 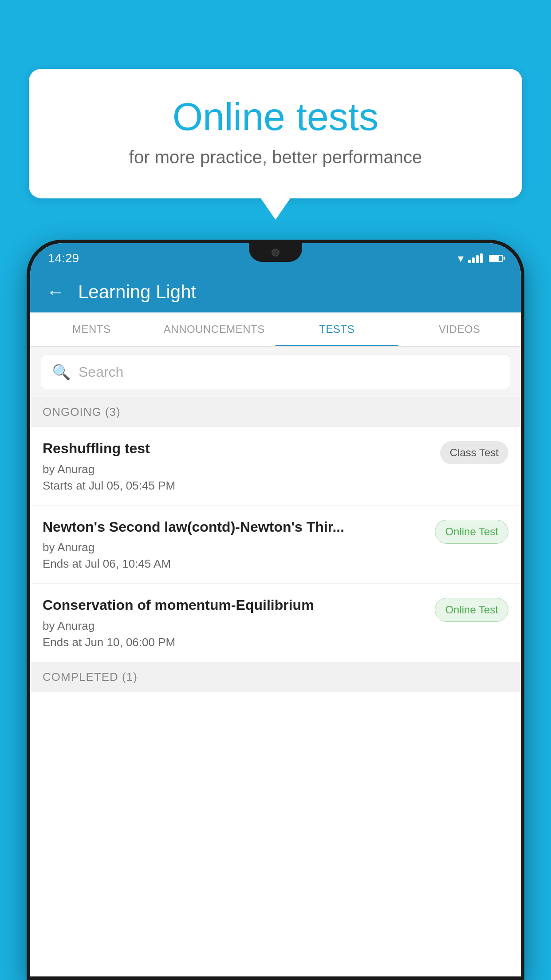 What do you see at coordinates (276, 372) in the screenshot?
I see `search-container: 🔍 Search` at bounding box center [276, 372].